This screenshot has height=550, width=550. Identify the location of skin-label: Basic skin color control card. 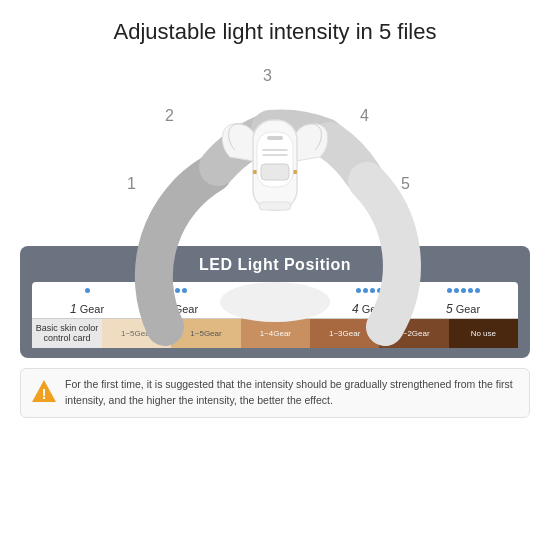
(67, 334).